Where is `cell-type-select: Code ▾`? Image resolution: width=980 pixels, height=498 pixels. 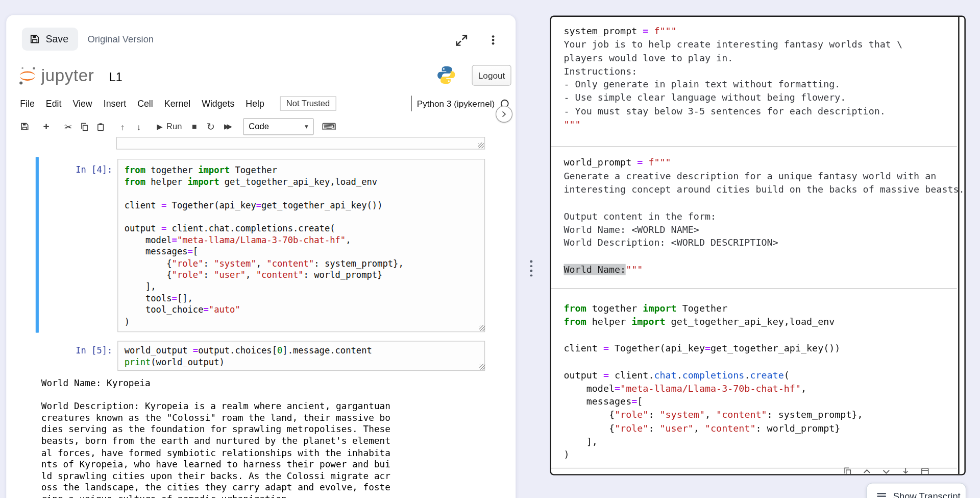
cell-type-select: Code ▾ is located at coordinates (278, 127).